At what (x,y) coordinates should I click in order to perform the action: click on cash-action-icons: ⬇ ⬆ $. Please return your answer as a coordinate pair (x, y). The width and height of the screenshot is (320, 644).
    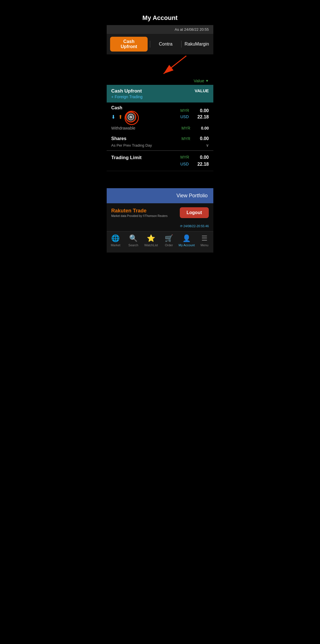
    Looking at the image, I should click on (124, 117).